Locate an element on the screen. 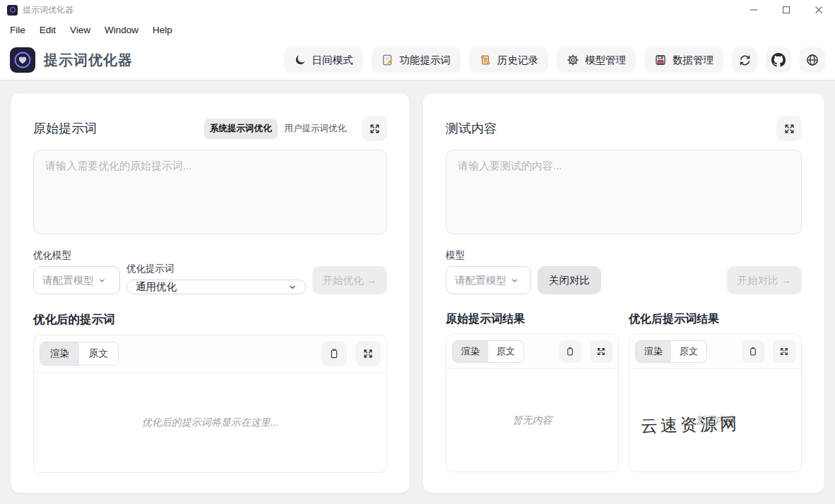 Image resolution: width=835 pixels, height=504 pixels. globe-icon is located at coordinates (812, 60).